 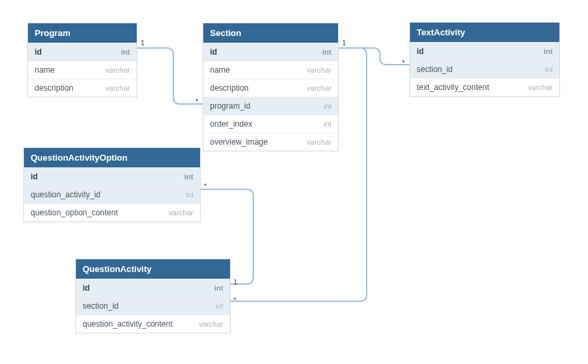 I want to click on field-row: overview_image varchar, so click(x=271, y=141).